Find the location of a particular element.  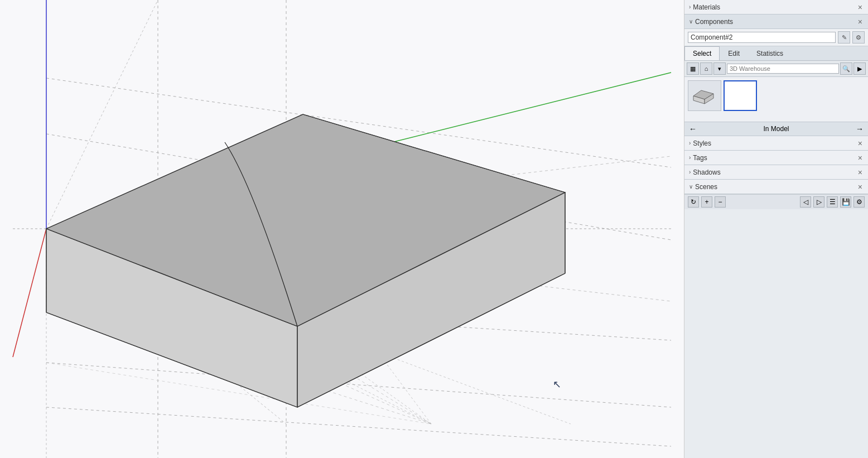

component-name-row: ✎ ⚙ is located at coordinates (777, 38).